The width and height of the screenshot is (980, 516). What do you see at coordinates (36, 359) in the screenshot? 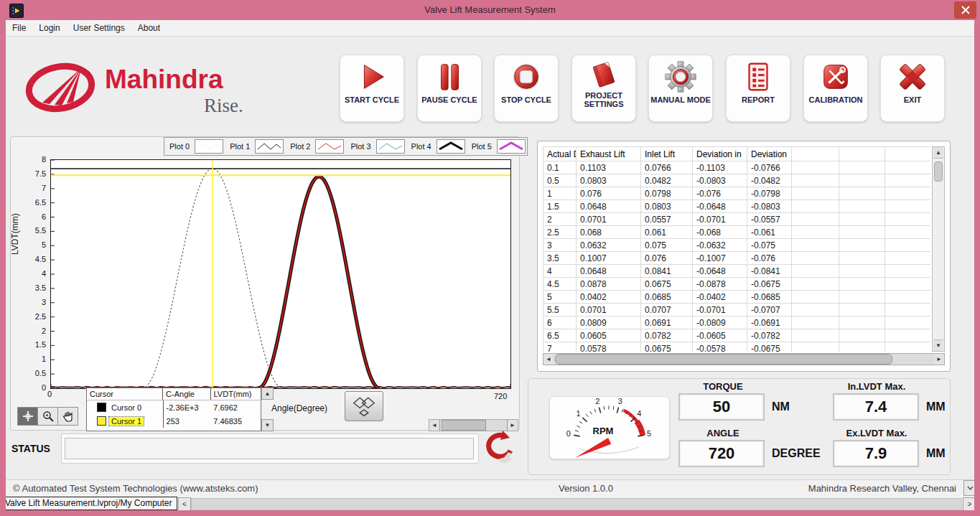
I see `y-tick-label: 1` at bounding box center [36, 359].